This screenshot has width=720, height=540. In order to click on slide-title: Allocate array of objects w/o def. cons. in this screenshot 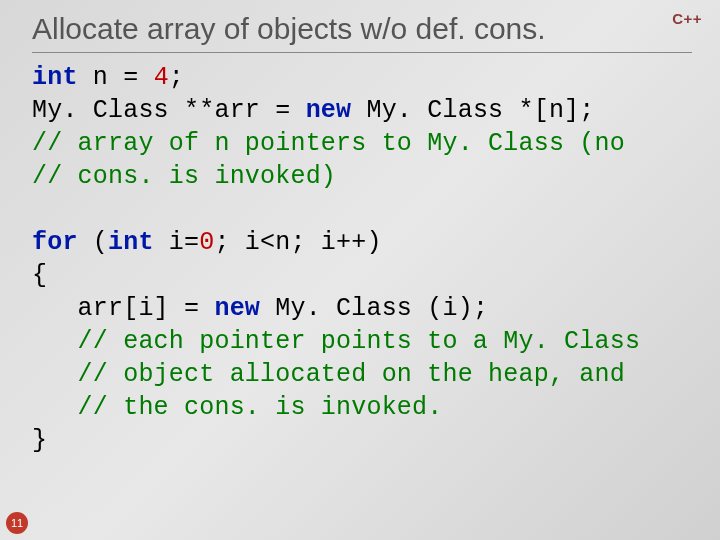, I will do `click(360, 29)`.